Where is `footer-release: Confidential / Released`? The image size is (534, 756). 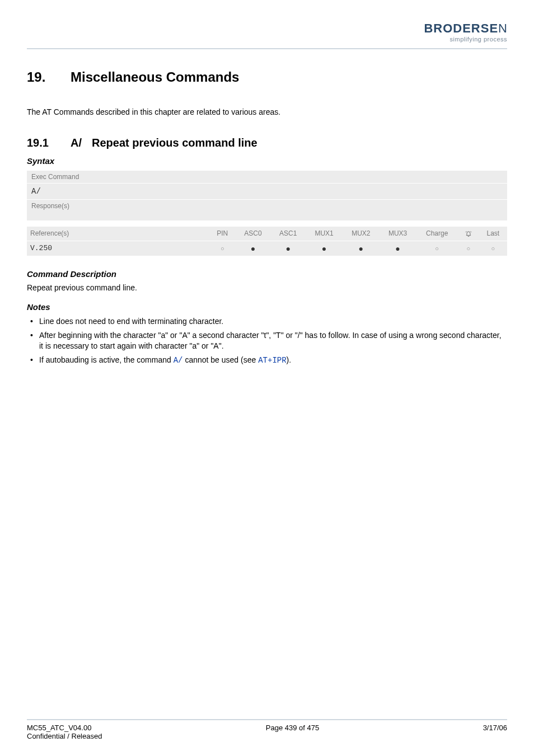 footer-release: Confidential / Released is located at coordinates (64, 736).